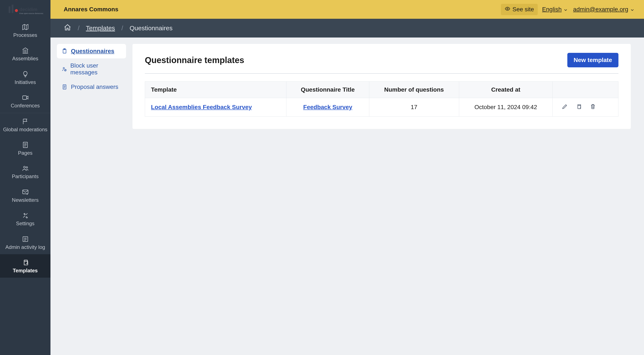  What do you see at coordinates (25, 153) in the screenshot?
I see `nav-label: Pages` at bounding box center [25, 153].